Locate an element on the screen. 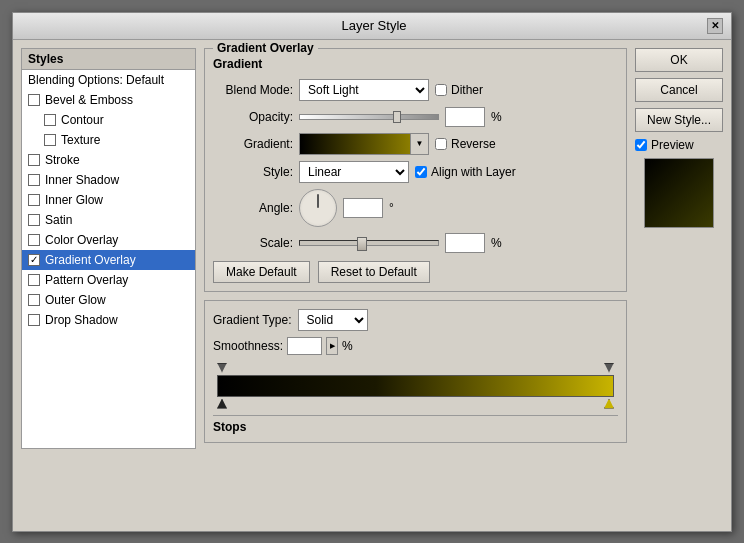 Image resolution: width=744 pixels, height=543 pixels. scale-thumb is located at coordinates (362, 244).